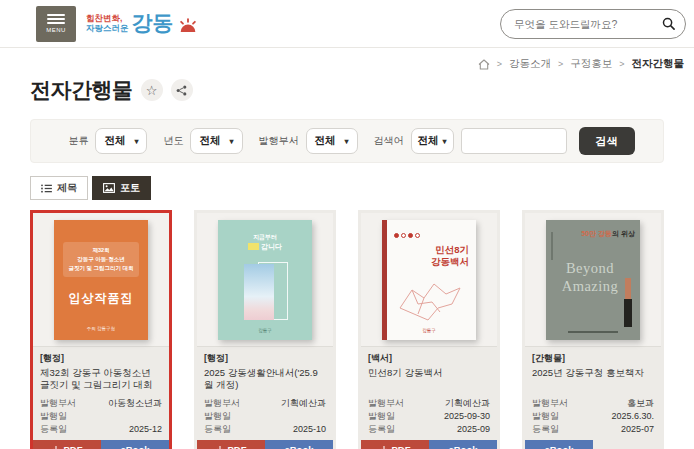 The image size is (694, 449). What do you see at coordinates (265, 280) in the screenshot?
I see `book-cover: 지금부터 갑니다 강동구` at bounding box center [265, 280].